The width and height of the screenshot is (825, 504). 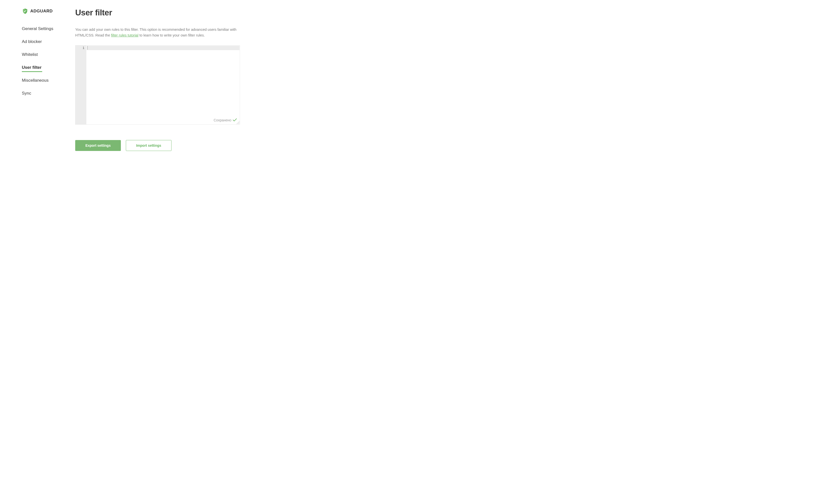 I want to click on brand-name: ADGUARD, so click(x=42, y=11).